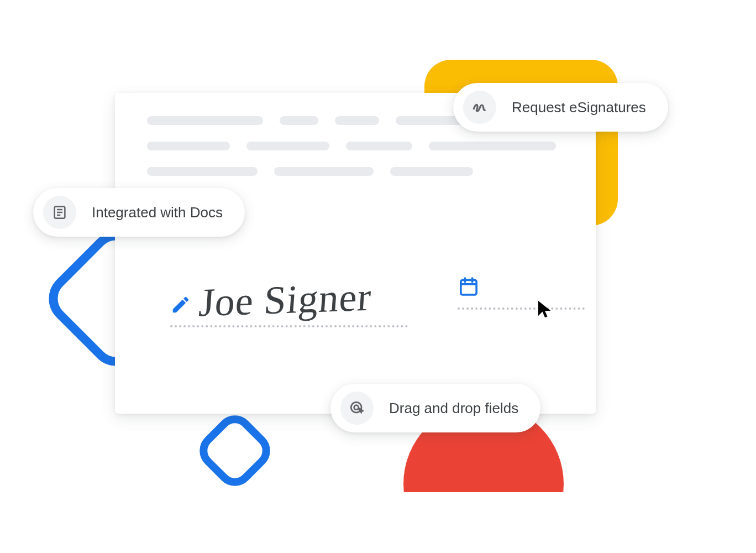 Image resolution: width=756 pixels, height=553 pixels. What do you see at coordinates (357, 408) in the screenshot?
I see `target-click-icon` at bounding box center [357, 408].